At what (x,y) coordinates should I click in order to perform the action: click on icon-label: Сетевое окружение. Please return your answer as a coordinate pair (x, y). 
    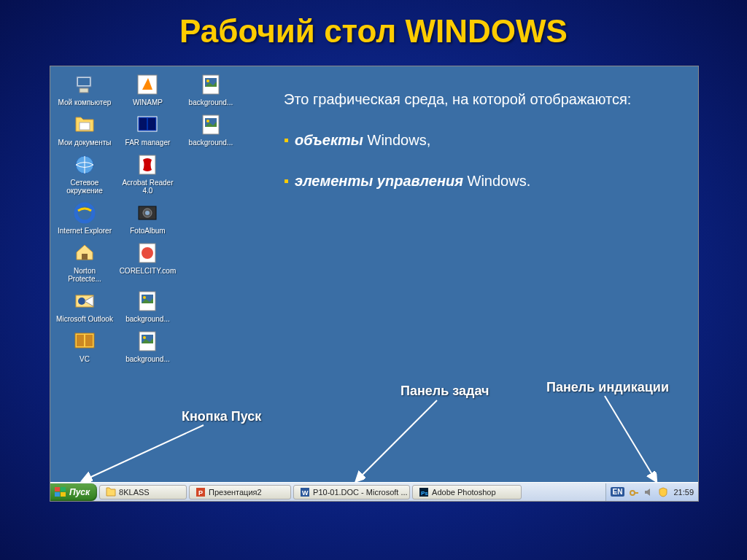
    Looking at the image, I should click on (85, 187).